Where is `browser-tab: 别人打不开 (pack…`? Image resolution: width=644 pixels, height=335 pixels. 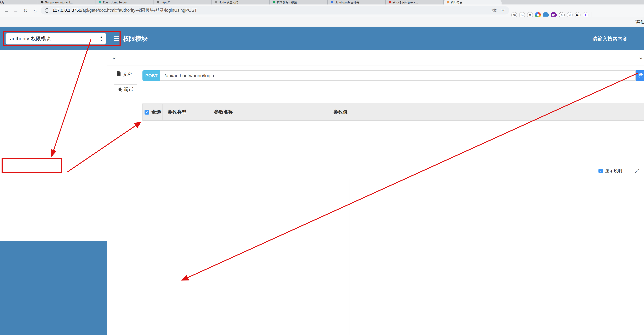 browser-tab: 别人打不开 (pack… is located at coordinates (414, 2).